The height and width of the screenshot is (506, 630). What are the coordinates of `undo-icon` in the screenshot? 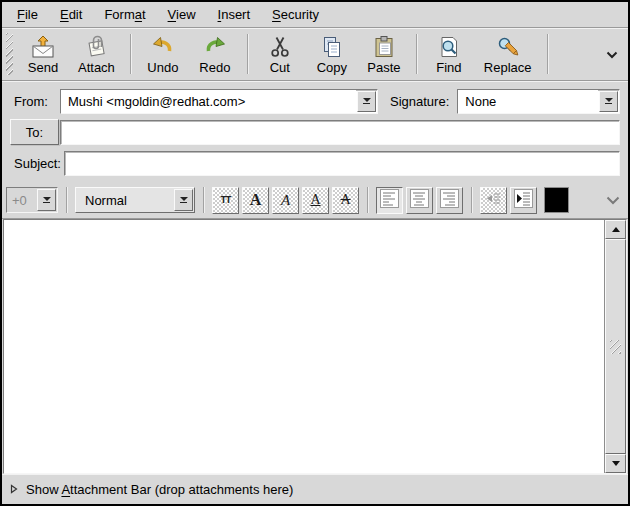 It's located at (163, 47).